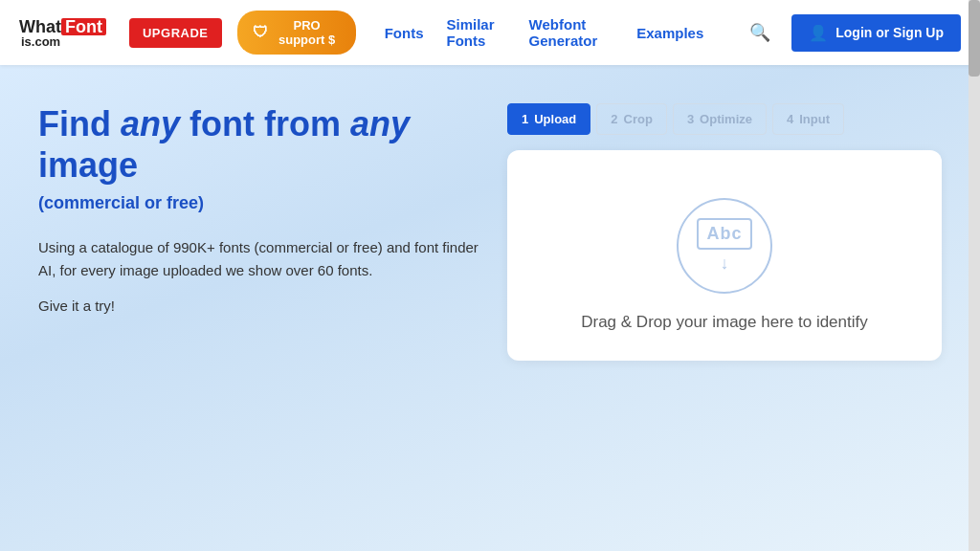 This screenshot has width=980, height=551. What do you see at coordinates (63, 27) in the screenshot?
I see `logo-top: What Font` at bounding box center [63, 27].